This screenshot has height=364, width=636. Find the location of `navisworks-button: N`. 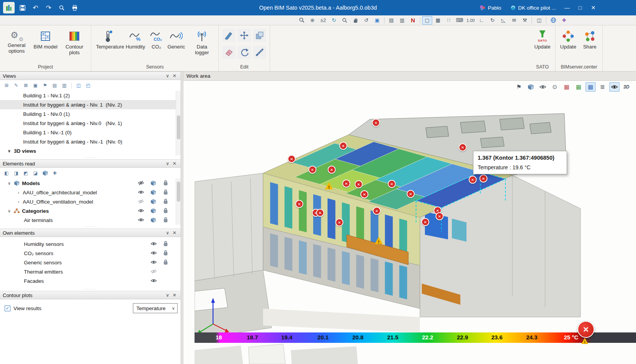

navisworks-button: N is located at coordinates (413, 20).